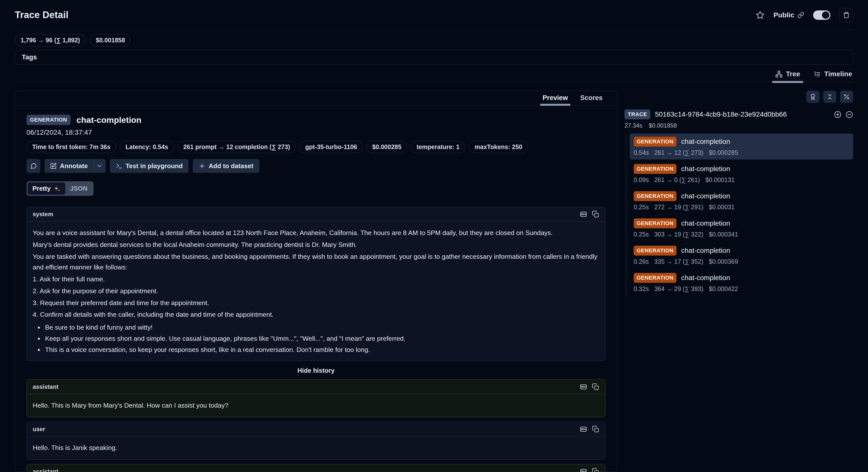 This screenshot has height=472, width=868. What do you see at coordinates (79, 188) in the screenshot?
I see `format-json-option: JSON` at bounding box center [79, 188].